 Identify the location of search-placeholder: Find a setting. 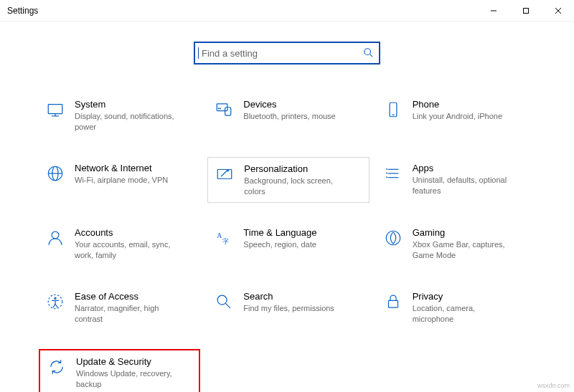
(281, 53).